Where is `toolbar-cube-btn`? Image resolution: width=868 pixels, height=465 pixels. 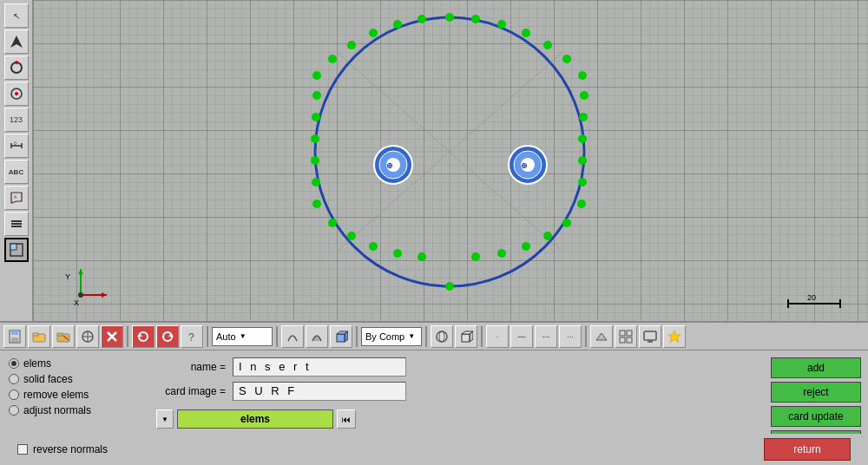 toolbar-cube-btn is located at coordinates (341, 337).